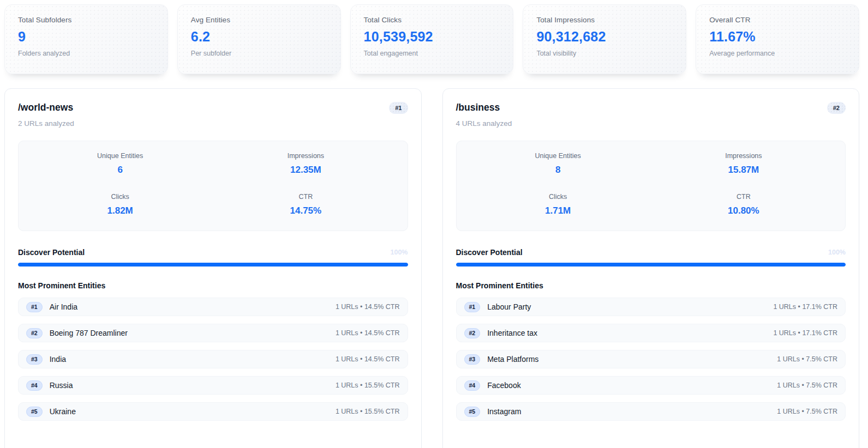  Describe the element at coordinates (213, 359) in the screenshot. I see `entity-row: #3 India 1 URLs • 14.5% CTR` at that location.